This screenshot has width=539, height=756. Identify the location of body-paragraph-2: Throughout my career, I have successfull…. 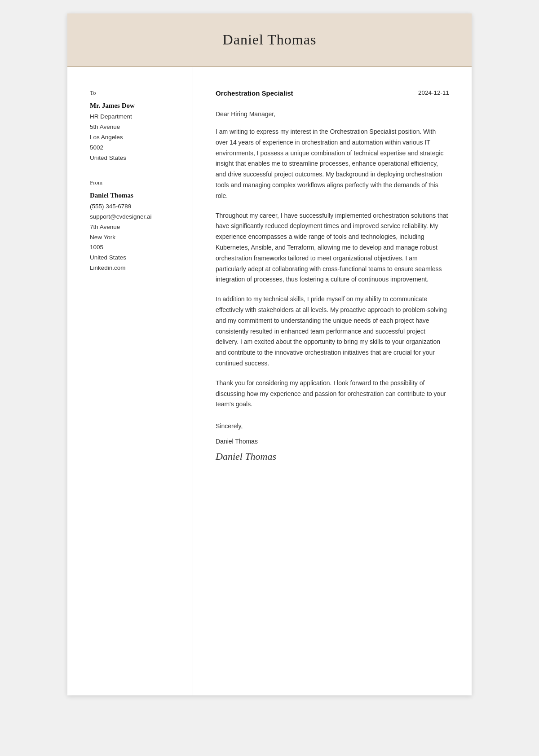
(332, 248).